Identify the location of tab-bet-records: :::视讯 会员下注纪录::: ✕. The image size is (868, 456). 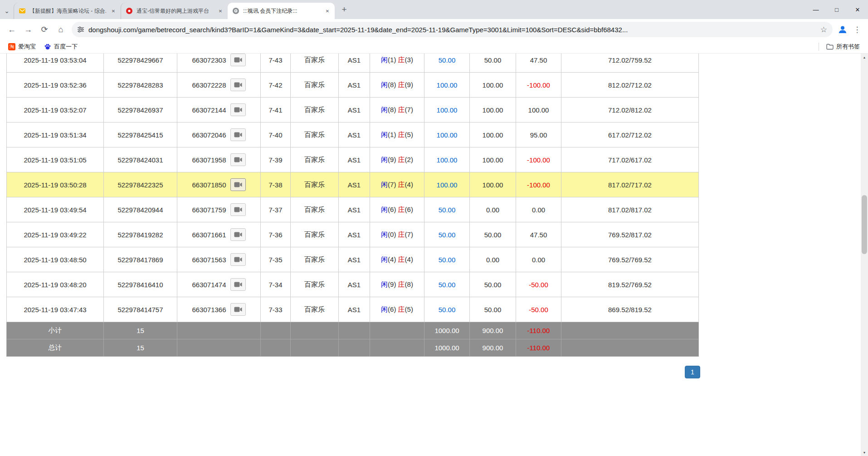
(281, 11).